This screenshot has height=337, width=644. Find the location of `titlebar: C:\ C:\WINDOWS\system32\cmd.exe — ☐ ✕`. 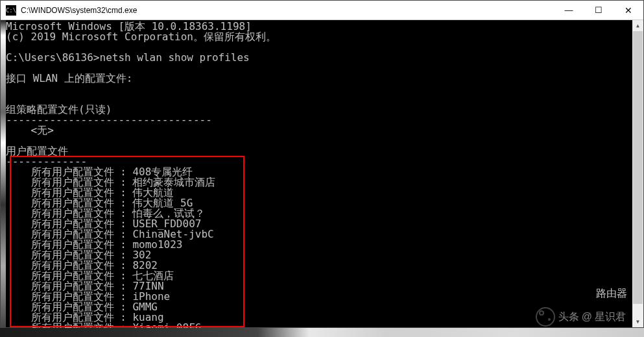

titlebar: C:\ C:\WINDOWS\system32\cmd.exe — ☐ ✕ is located at coordinates (322, 10).